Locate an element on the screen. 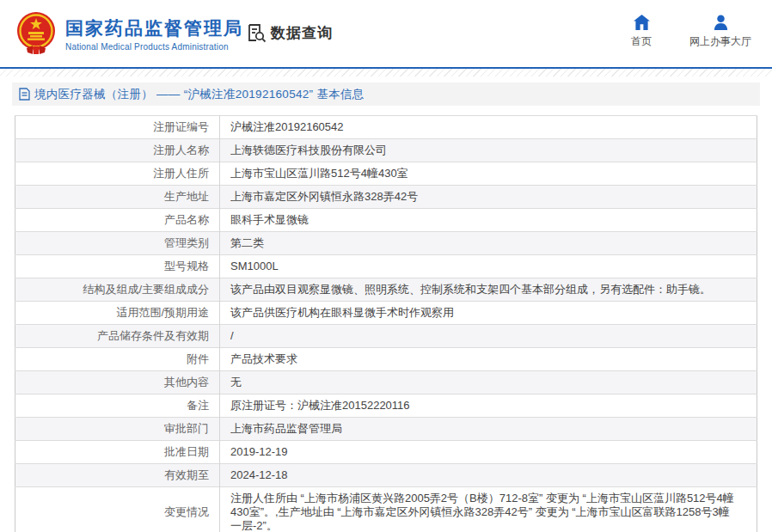 The image size is (772, 532). table-row: 注册人名称 上海轶德医疗科技股份有限公司 is located at coordinates (387, 151).